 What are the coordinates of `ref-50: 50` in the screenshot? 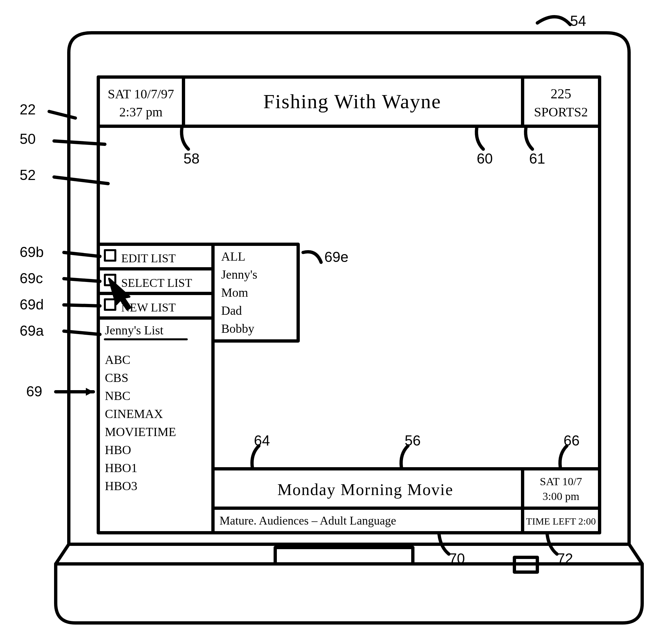 It's located at (28, 139).